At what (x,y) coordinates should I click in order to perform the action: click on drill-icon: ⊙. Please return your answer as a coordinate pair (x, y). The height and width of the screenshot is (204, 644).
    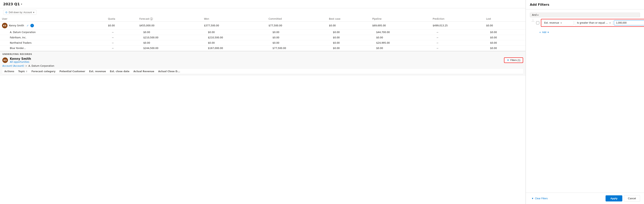
    Looking at the image, I should click on (6, 12).